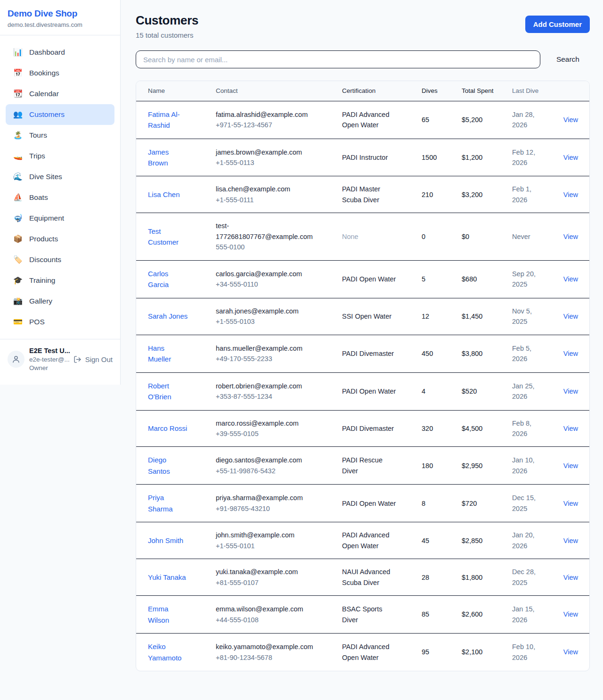  What do you see at coordinates (537, 503) in the screenshot?
I see `last-dive-cell: Dec 15, 2025` at bounding box center [537, 503].